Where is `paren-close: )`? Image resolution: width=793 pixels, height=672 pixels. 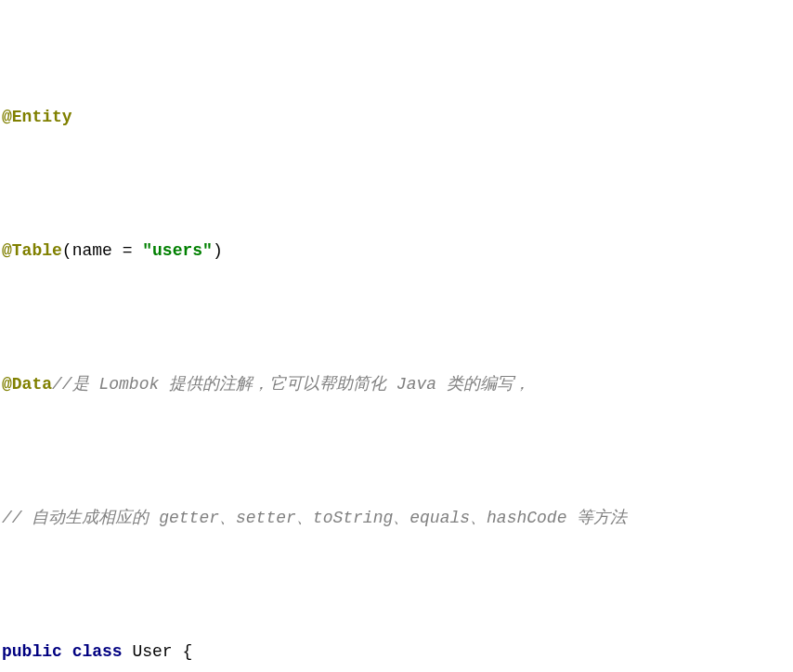 paren-close: ) is located at coordinates (217, 251).